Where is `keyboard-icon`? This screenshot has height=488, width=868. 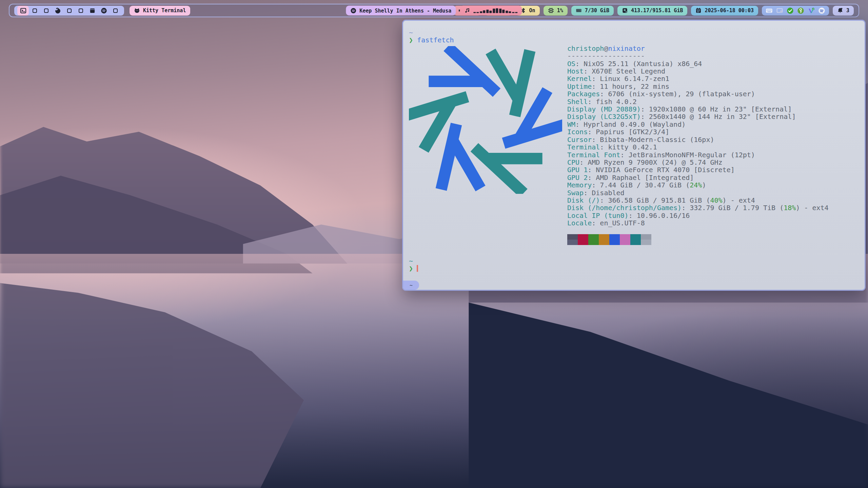 keyboard-icon is located at coordinates (769, 11).